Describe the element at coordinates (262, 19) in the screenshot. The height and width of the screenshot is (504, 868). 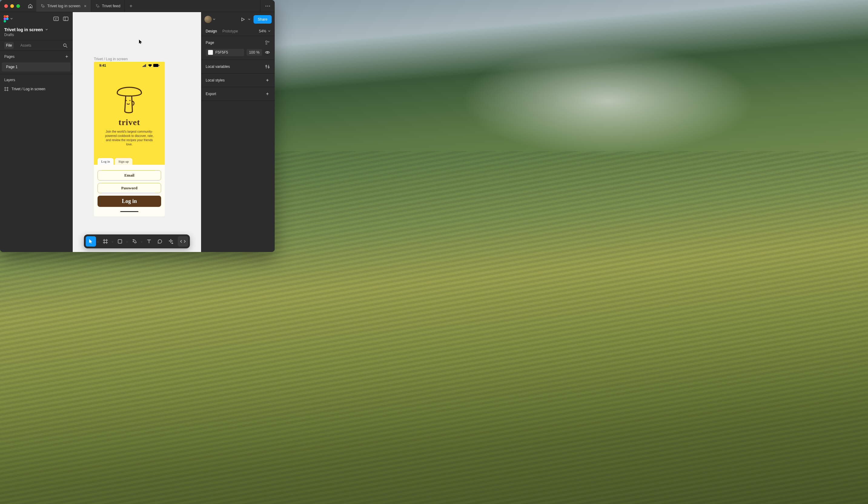
I see `share-button: Share` at that location.